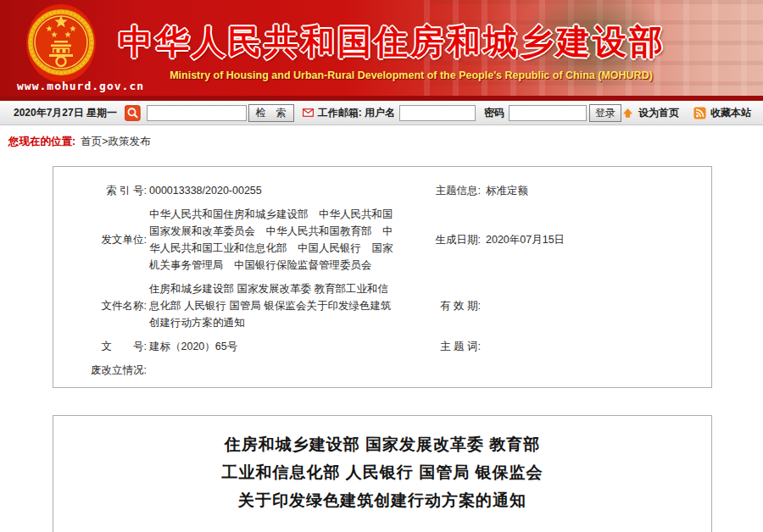  Describe the element at coordinates (599, 191) in the screenshot. I see `topic-info-value: 标准定额` at that location.